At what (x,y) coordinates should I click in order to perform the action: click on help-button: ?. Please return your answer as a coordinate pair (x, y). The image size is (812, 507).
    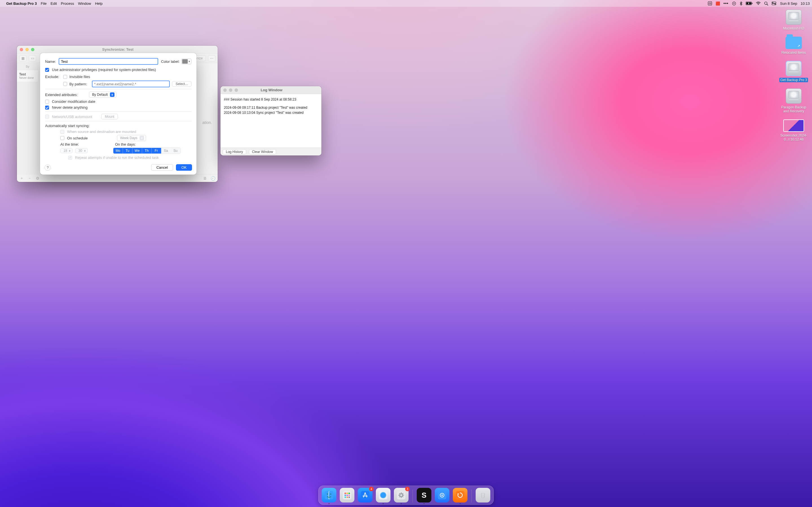
    Looking at the image, I should click on (48, 168).